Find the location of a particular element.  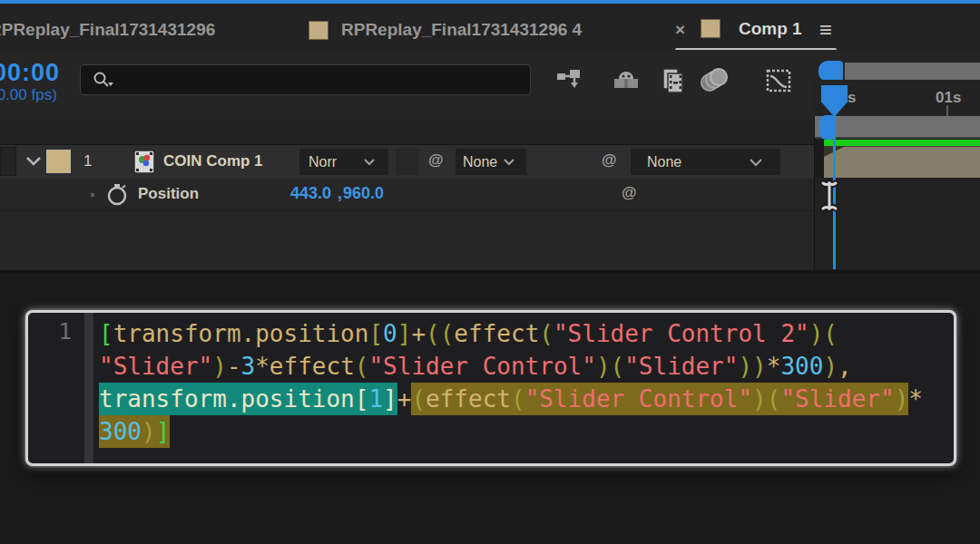

close-icon: × is located at coordinates (681, 30).